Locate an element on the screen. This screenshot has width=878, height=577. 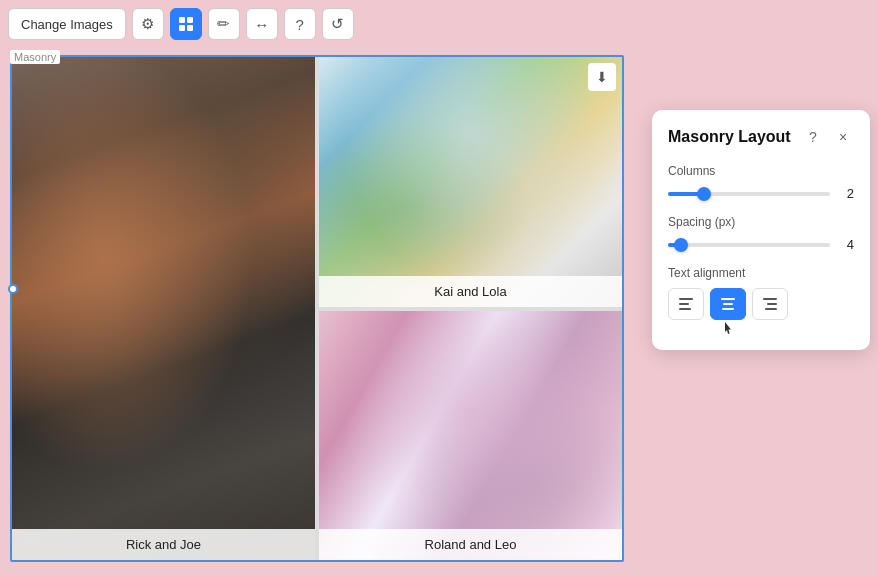
columns-section: Columns 2 is located at coordinates (761, 182).